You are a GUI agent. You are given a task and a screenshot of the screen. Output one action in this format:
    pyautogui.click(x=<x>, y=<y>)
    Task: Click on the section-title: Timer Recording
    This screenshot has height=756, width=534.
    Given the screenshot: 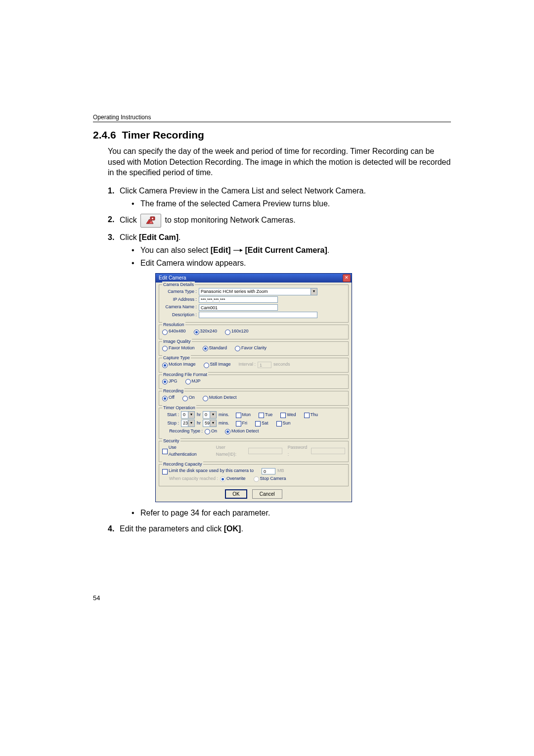 What is the action you would take?
    pyautogui.click(x=163, y=135)
    